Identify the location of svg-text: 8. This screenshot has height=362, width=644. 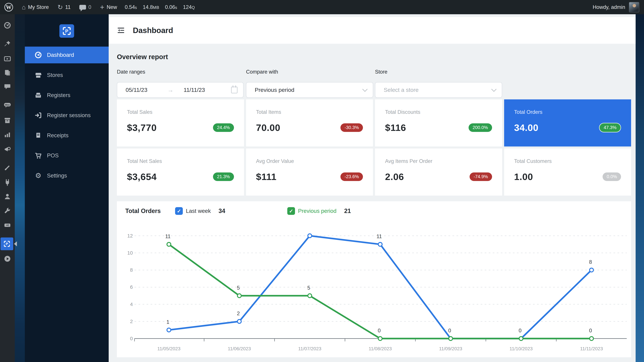
(590, 262).